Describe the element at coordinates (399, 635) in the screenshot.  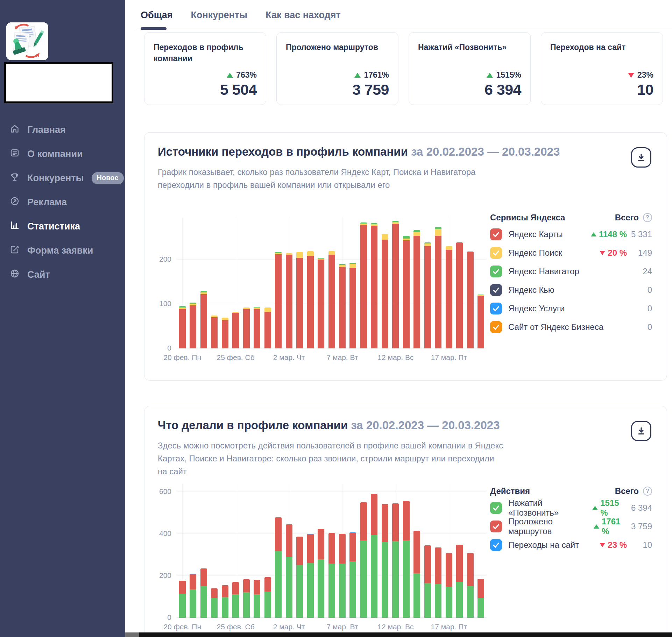
I see `bottom-edge-strip` at that location.